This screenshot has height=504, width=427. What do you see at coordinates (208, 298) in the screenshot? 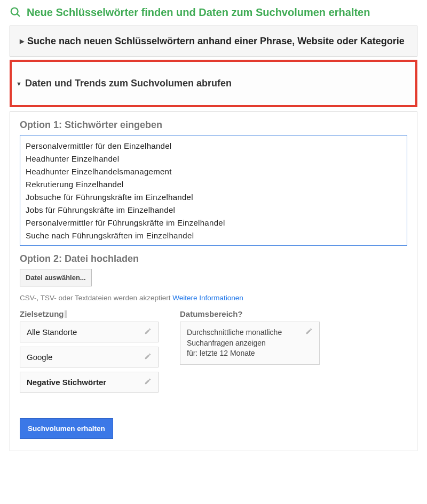
I see `more-info-link: Weitere Informationen` at bounding box center [208, 298].